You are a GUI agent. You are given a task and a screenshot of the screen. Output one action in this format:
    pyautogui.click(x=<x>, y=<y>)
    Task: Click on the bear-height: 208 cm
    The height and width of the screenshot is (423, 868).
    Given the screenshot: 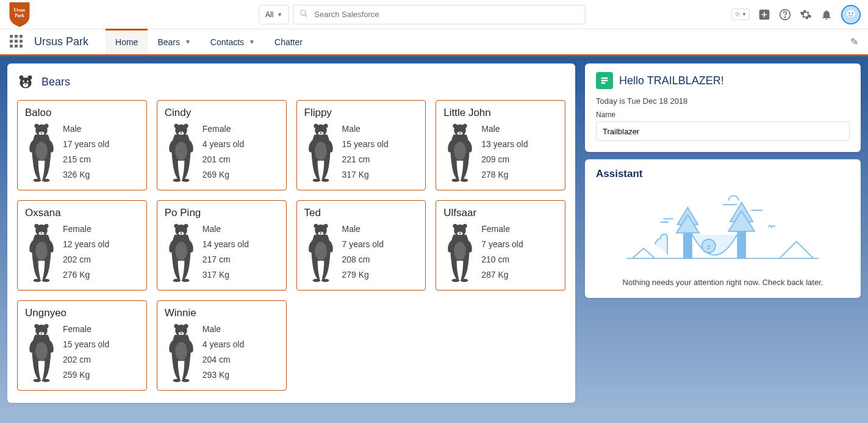 What is the action you would take?
    pyautogui.click(x=363, y=260)
    